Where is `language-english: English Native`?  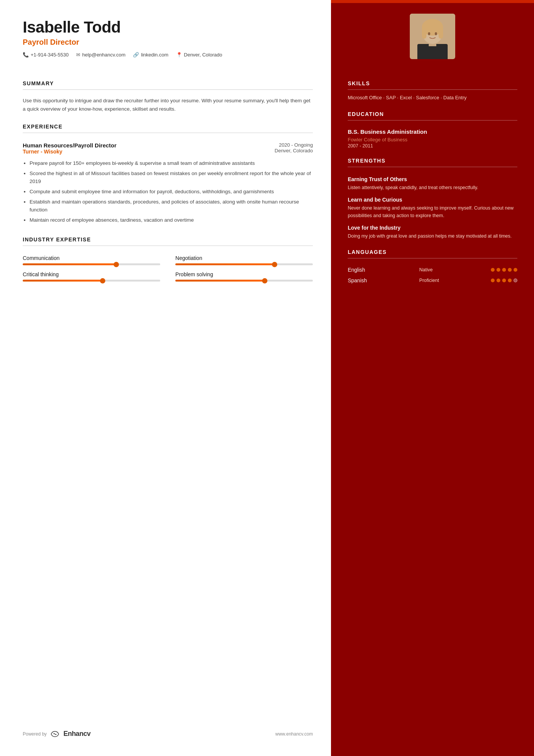 language-english: English Native is located at coordinates (433, 270).